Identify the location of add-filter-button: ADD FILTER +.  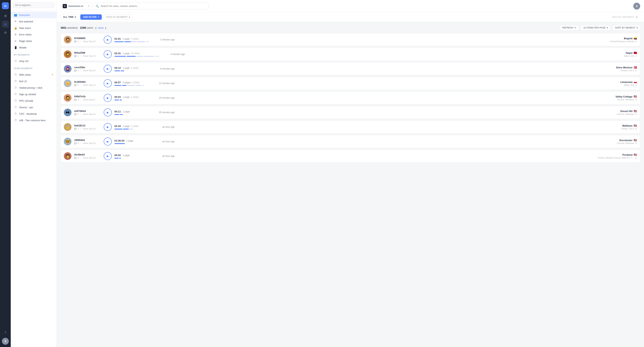
(91, 17).